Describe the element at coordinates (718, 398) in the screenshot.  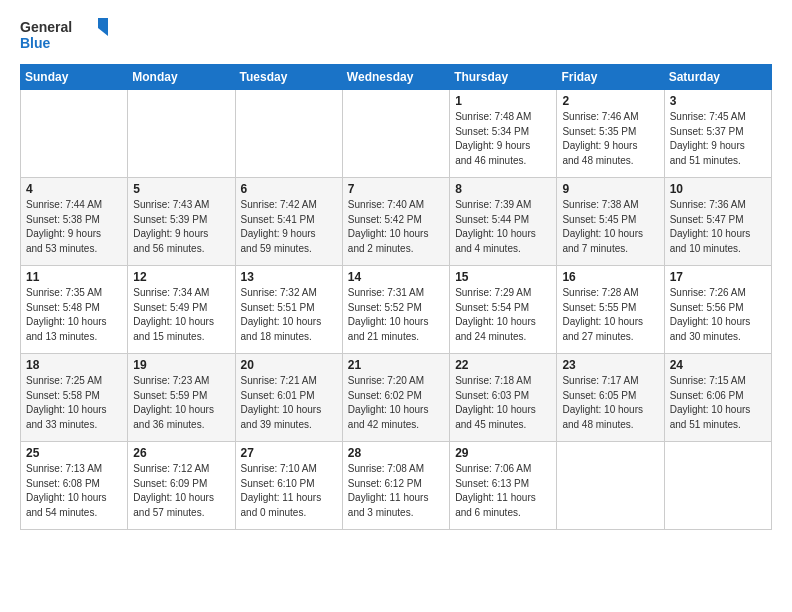
I see `calendar-cell: 24Sunrise: 7:15 AM Sunset: 6:06 PM Dayli…` at that location.